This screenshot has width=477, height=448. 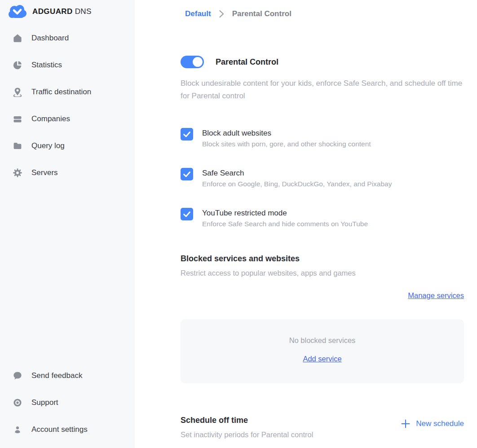 I want to click on home-icon, so click(x=18, y=38).